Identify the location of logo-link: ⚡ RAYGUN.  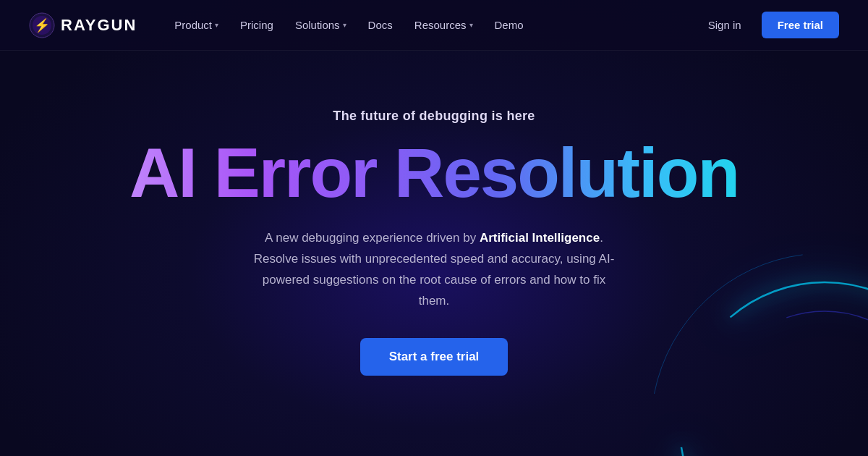
(82, 25).